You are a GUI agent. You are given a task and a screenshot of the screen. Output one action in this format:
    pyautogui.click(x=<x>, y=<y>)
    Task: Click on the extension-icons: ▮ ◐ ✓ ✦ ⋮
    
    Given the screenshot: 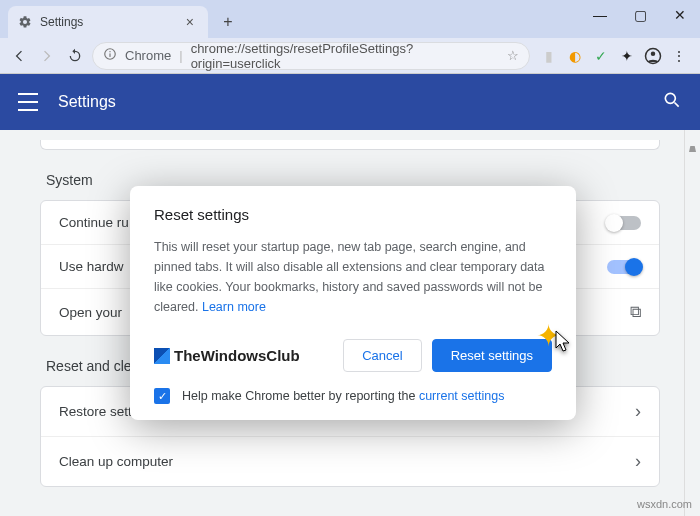 What is the action you would take?
    pyautogui.click(x=614, y=56)
    